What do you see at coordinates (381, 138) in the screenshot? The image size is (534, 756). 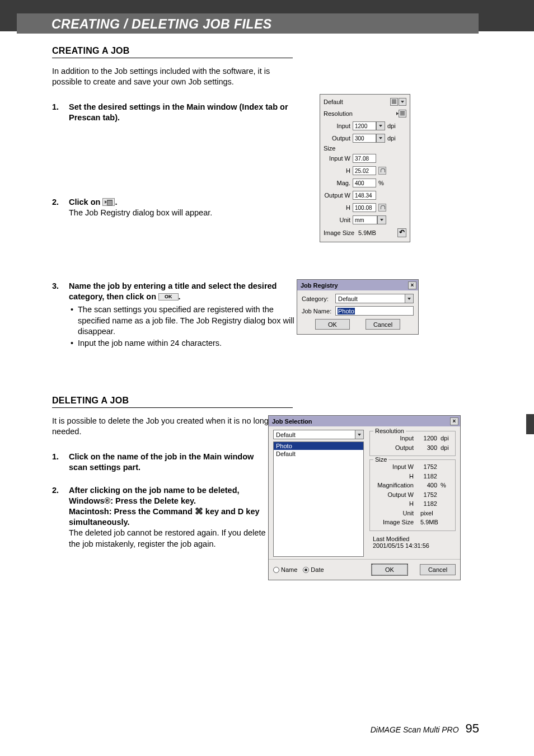 I see `output-res-dropdown` at bounding box center [381, 138].